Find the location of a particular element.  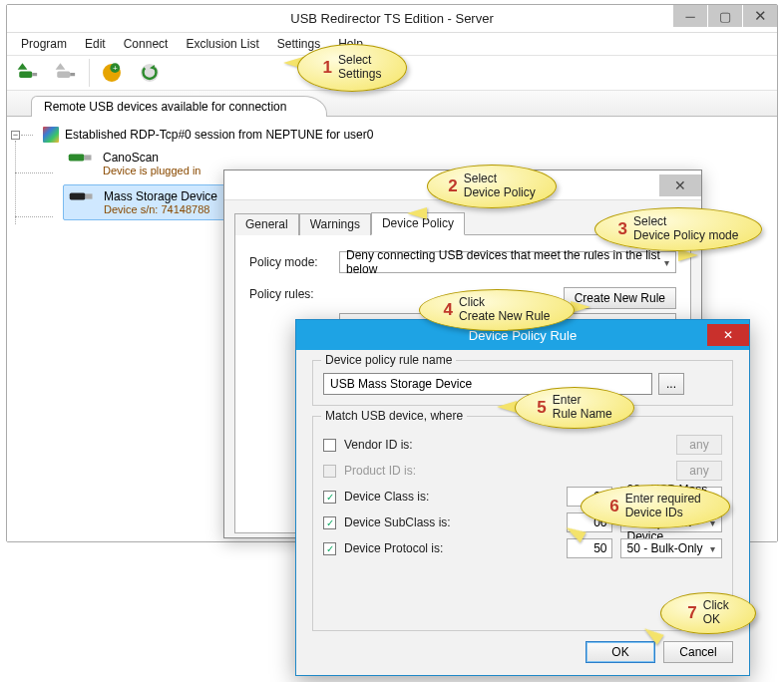

minimize-button: ─ is located at coordinates (690, 16).